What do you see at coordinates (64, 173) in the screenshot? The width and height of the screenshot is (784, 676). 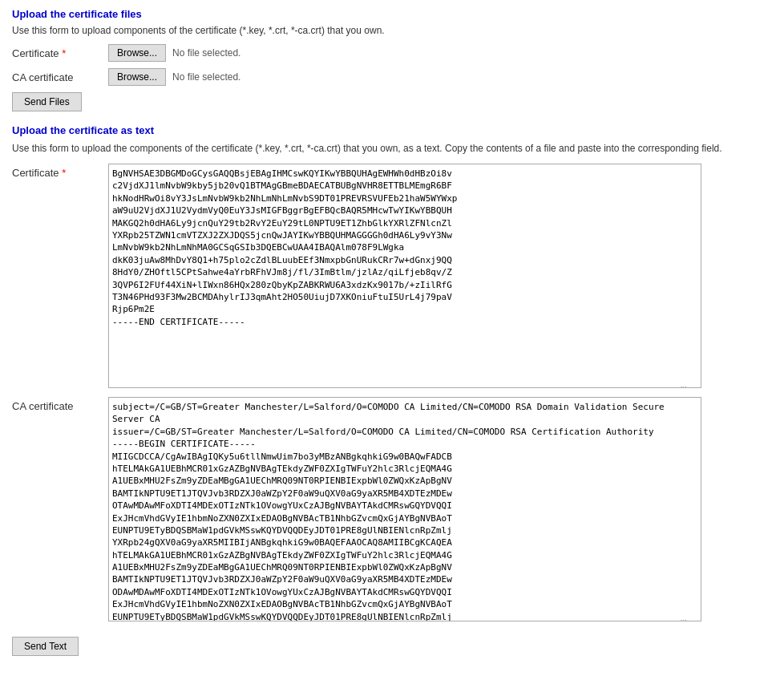 I see `certificate-text-required-star: *` at bounding box center [64, 173].